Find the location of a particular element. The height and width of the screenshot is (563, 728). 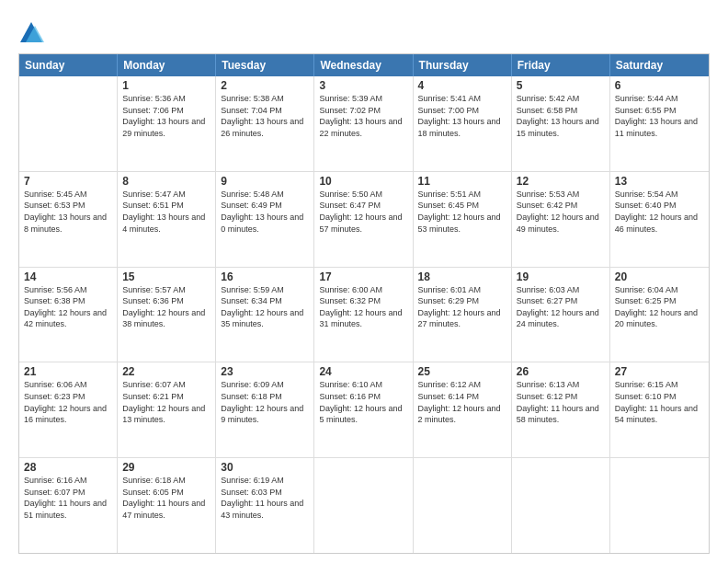

cell-info: Sunrise: 5:50 AMSunset: 6:47 PMDaylight:… is located at coordinates (363, 212).